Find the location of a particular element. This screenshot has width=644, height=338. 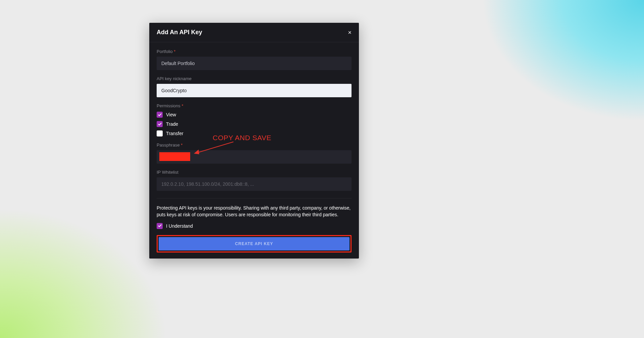

permissions-checkbox-group: View Trade Transfer is located at coordinates (254, 124).